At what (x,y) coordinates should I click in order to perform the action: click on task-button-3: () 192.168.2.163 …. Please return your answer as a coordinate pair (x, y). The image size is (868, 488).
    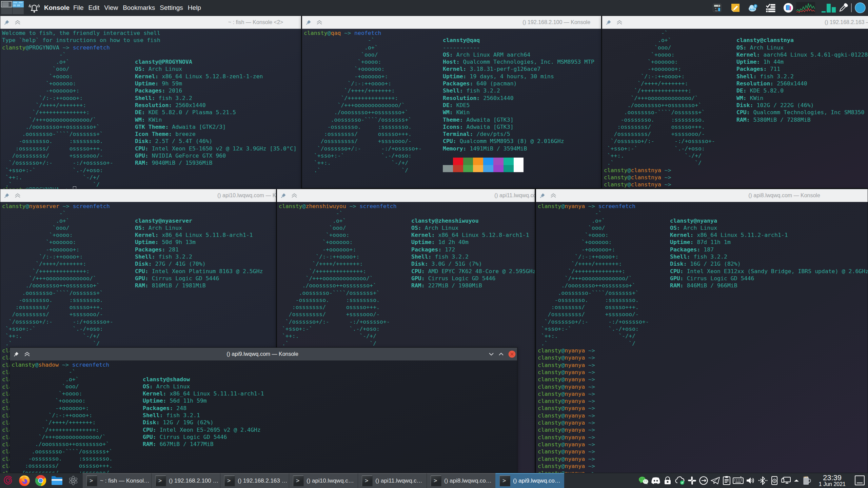
    Looking at the image, I should click on (254, 481).